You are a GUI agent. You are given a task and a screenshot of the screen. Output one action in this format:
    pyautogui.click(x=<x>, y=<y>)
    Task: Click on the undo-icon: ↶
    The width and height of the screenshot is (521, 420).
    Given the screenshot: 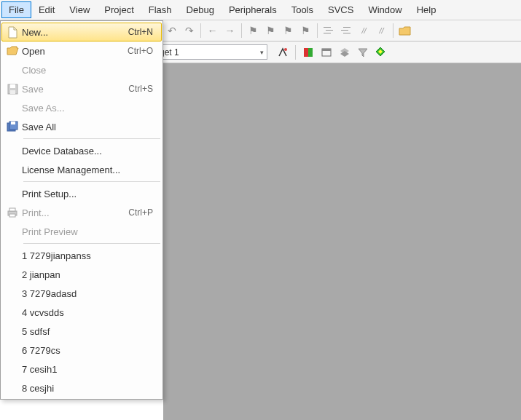 What is the action you would take?
    pyautogui.click(x=172, y=31)
    